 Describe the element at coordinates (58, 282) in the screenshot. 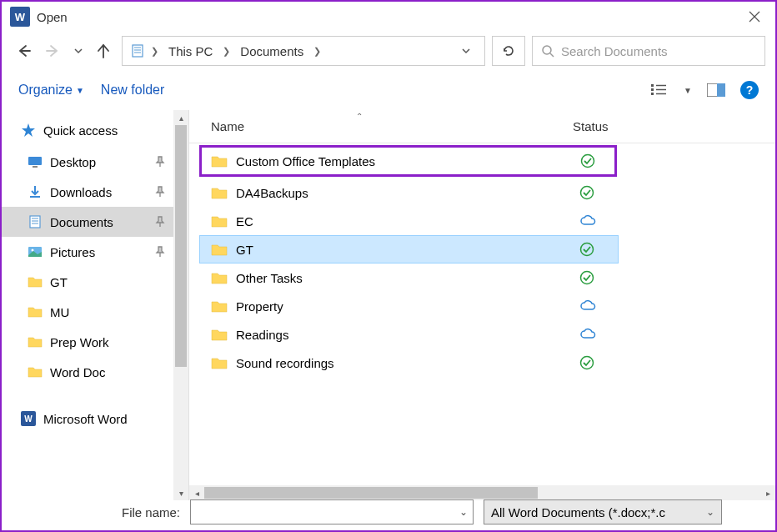

I see `sidebar-item-label: GT` at that location.